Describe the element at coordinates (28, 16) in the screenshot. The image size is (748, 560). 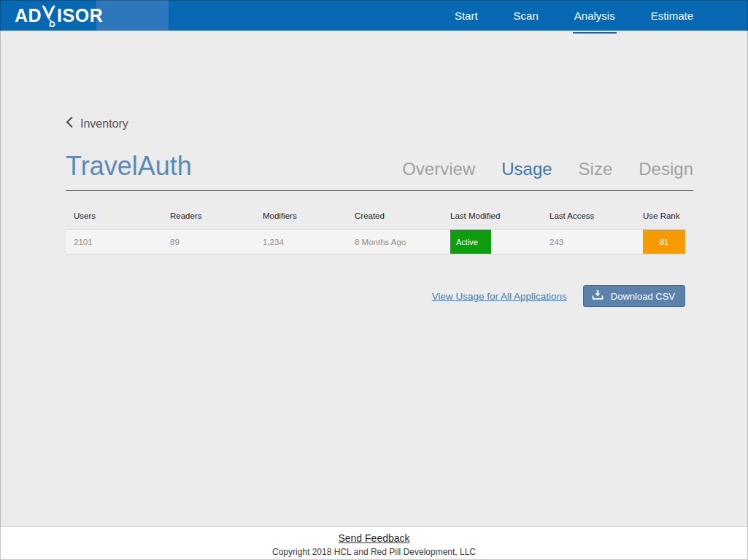
I see `logo-text-prefix: AD` at that location.